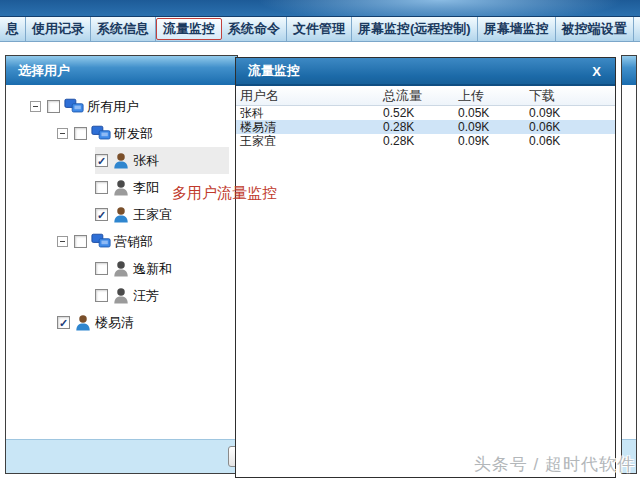 The image size is (640, 482). Describe the element at coordinates (426, 127) in the screenshot. I see `traffic-row-1: 楼易清0.28K0.09K0.06K` at that location.